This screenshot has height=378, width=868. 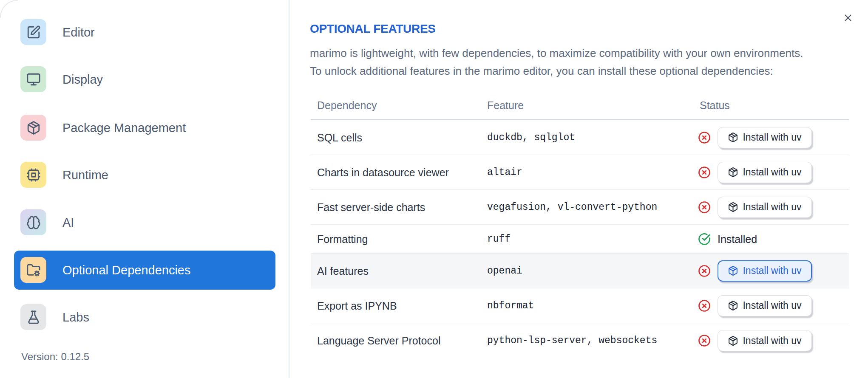 What do you see at coordinates (33, 317) in the screenshot?
I see `flask-icon` at bounding box center [33, 317].